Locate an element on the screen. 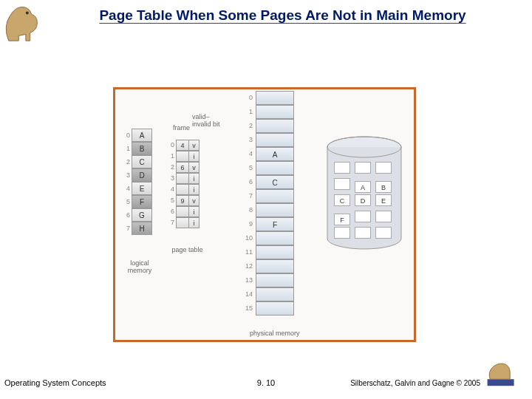  logical-memory-index: 3 is located at coordinates (126, 175).